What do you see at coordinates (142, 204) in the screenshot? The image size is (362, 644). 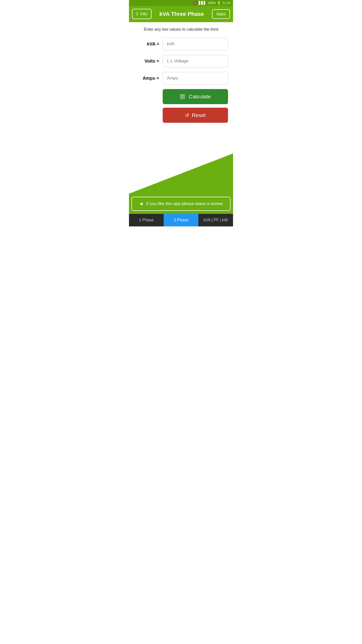 I see `star-icon: ★` at bounding box center [142, 204].